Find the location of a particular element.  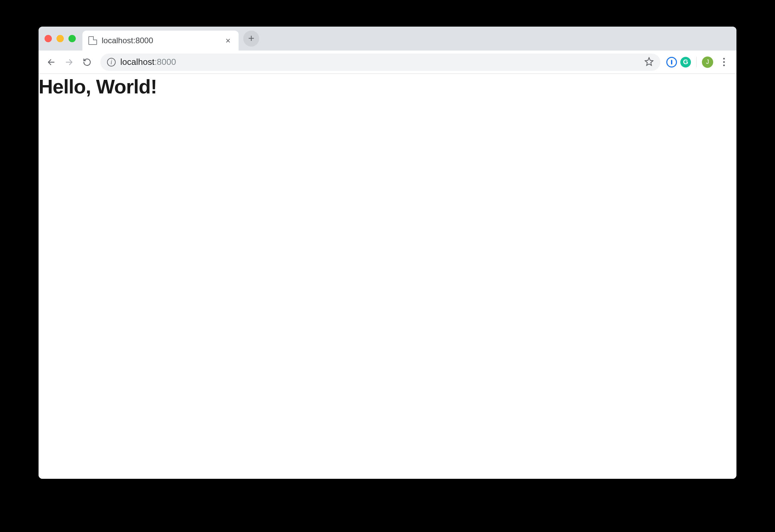

reload-icon is located at coordinates (87, 62).